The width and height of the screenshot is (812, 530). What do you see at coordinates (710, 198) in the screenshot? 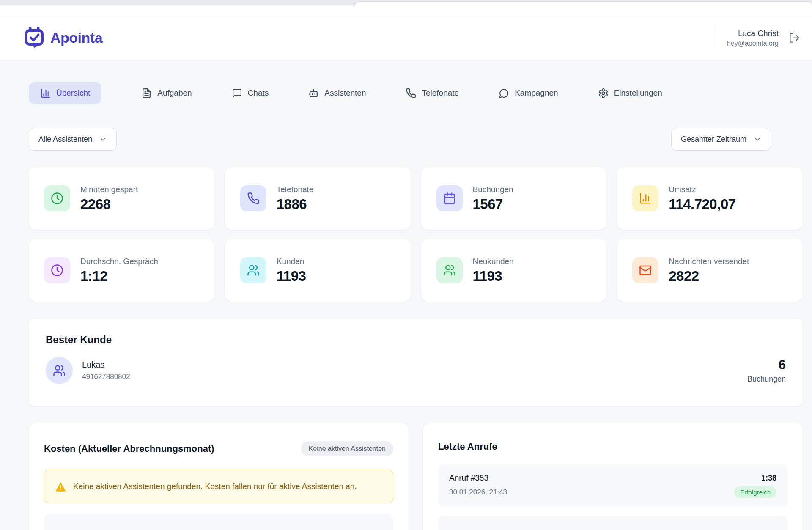
I see `stat-card: Umsatz114.720,07` at bounding box center [710, 198].